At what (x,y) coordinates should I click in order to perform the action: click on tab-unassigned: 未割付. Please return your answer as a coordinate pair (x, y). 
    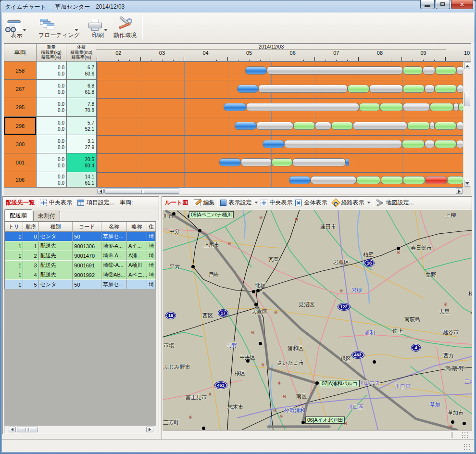
    Looking at the image, I should click on (47, 216).